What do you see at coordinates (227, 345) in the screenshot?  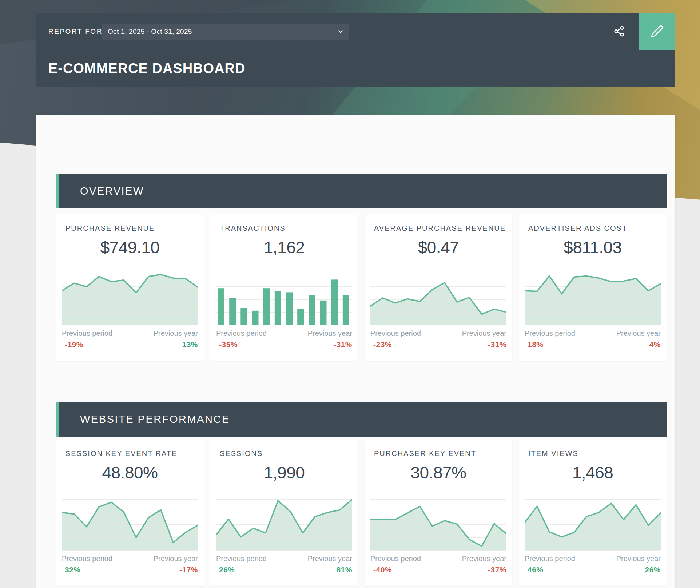 I see `previous-period-value: -35%` at bounding box center [227, 345].